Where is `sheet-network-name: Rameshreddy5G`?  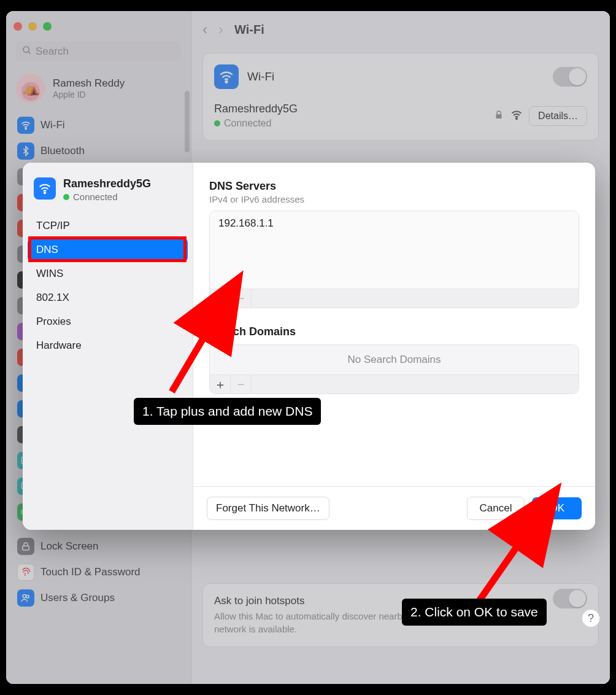
sheet-network-name: Rameshreddy5G is located at coordinates (107, 184).